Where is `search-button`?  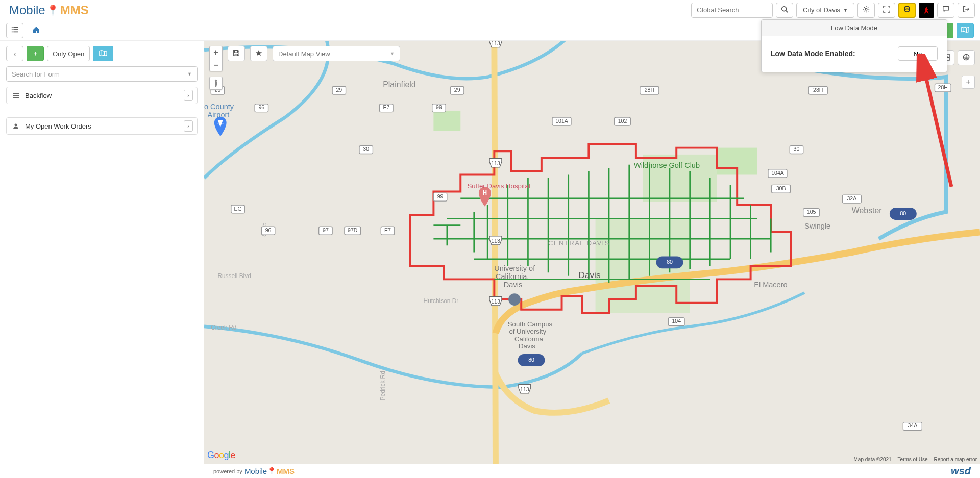
search-button is located at coordinates (785, 10).